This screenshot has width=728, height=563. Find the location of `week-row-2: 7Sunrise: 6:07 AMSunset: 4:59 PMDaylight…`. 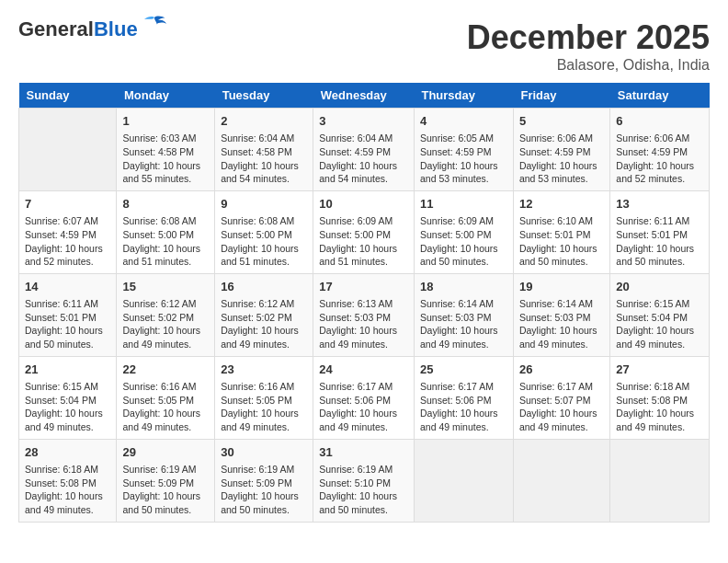

week-row-2: 7Sunrise: 6:07 AMSunset: 4:59 PMDaylight… is located at coordinates (364, 232).